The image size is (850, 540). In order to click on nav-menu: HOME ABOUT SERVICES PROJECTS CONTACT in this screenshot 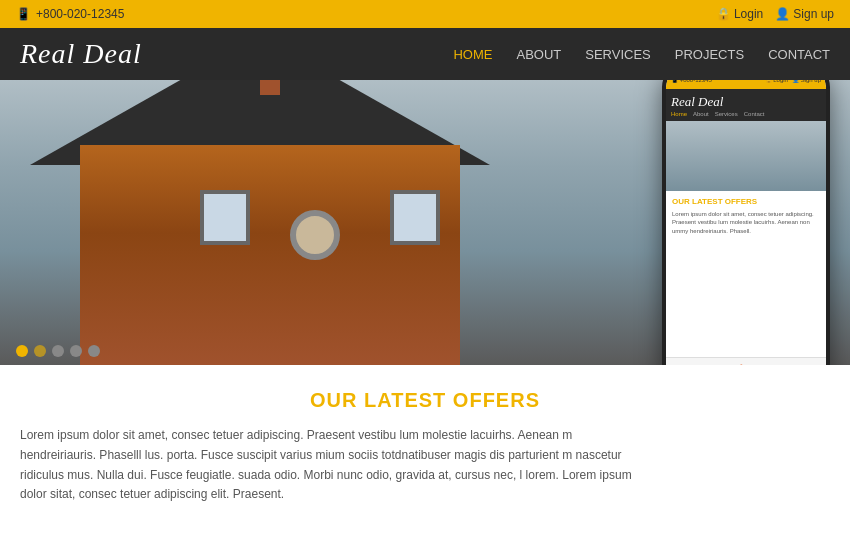, I will do `click(642, 54)`.